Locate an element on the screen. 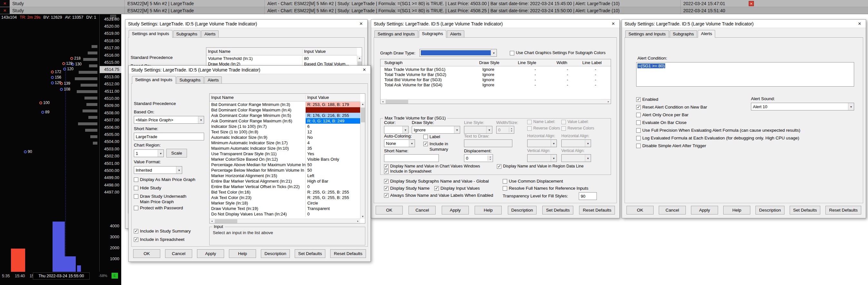 The image size is (868, 285). based-on-select: <Main Price Graph> ▾ is located at coordinates (169, 120).